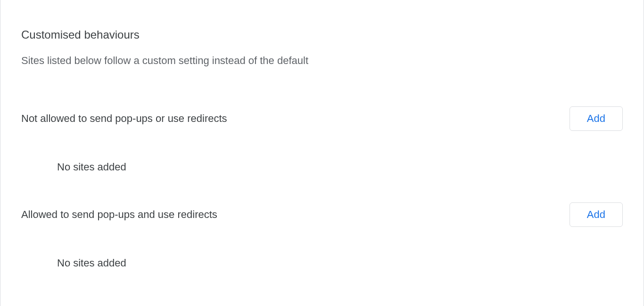 This screenshot has height=306, width=644. I want to click on allow-list-empty-text: No sites added, so click(322, 263).